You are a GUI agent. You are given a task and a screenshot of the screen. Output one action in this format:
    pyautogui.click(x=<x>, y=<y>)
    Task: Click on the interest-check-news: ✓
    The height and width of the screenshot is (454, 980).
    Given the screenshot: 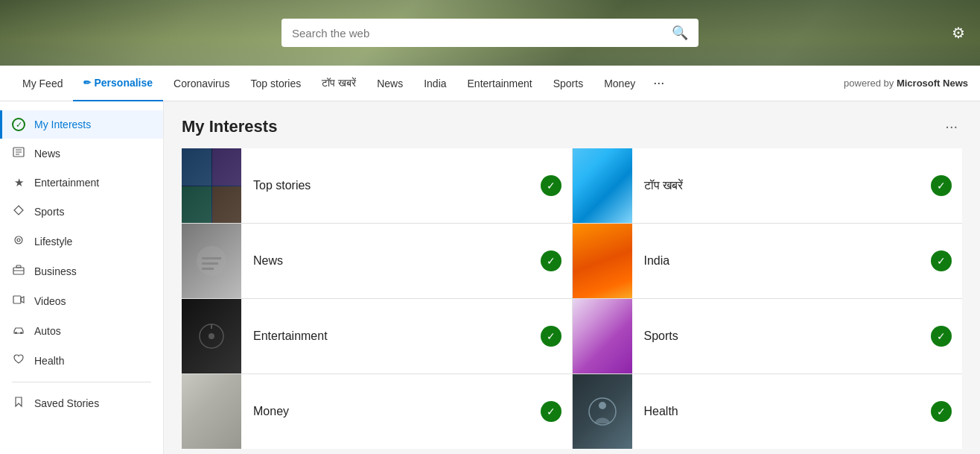 What is the action you would take?
    pyautogui.click(x=551, y=261)
    